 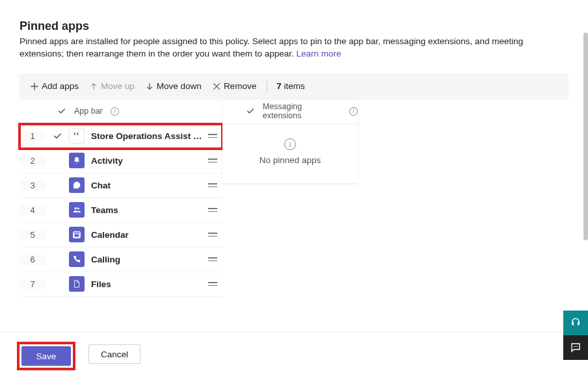 What do you see at coordinates (62, 111) in the screenshot?
I see `select-all-checkbox` at bounding box center [62, 111].